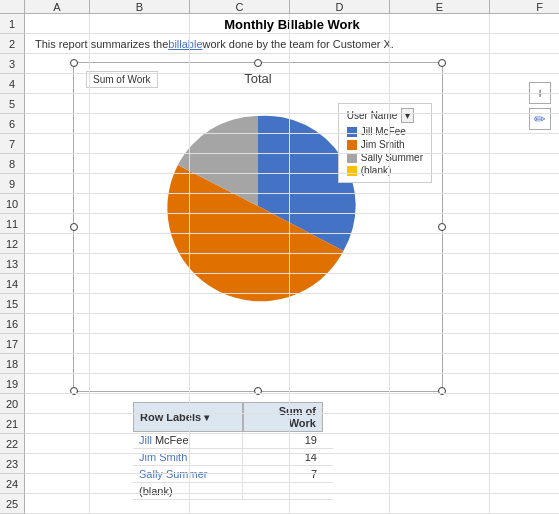 The image size is (559, 514). I want to click on row-headers: 1 2 3 4 5 6 7 8 9 10 11 12 13 14 15 16 1…, so click(12, 264).